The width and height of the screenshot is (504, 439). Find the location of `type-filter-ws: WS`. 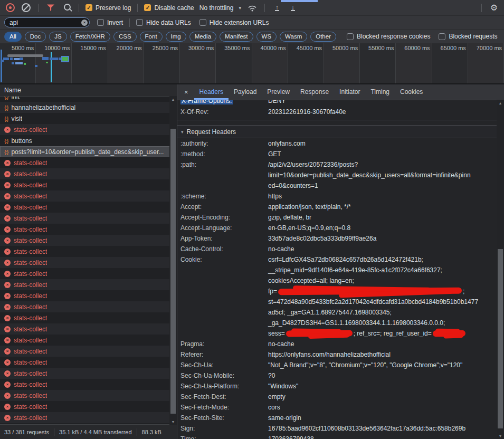

type-filter-ws: WS is located at coordinates (267, 37).